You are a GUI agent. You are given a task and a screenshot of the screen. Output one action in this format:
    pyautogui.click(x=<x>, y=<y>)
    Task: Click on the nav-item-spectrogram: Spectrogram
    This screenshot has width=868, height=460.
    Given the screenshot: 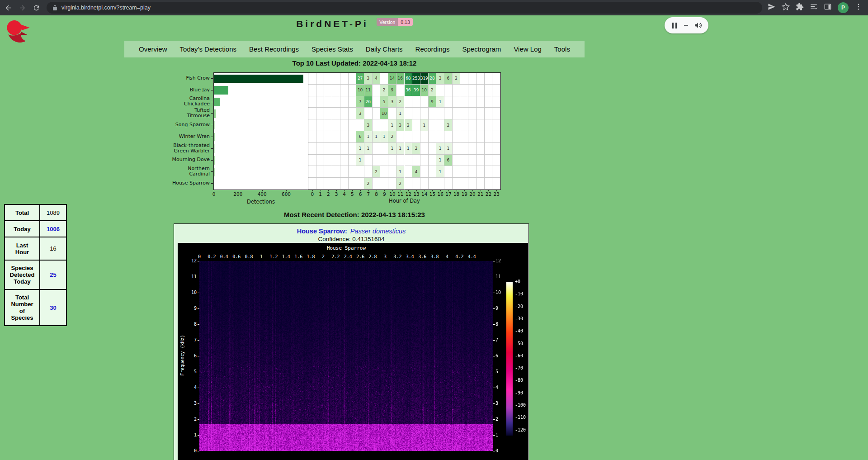 What is the action you would take?
    pyautogui.click(x=481, y=49)
    